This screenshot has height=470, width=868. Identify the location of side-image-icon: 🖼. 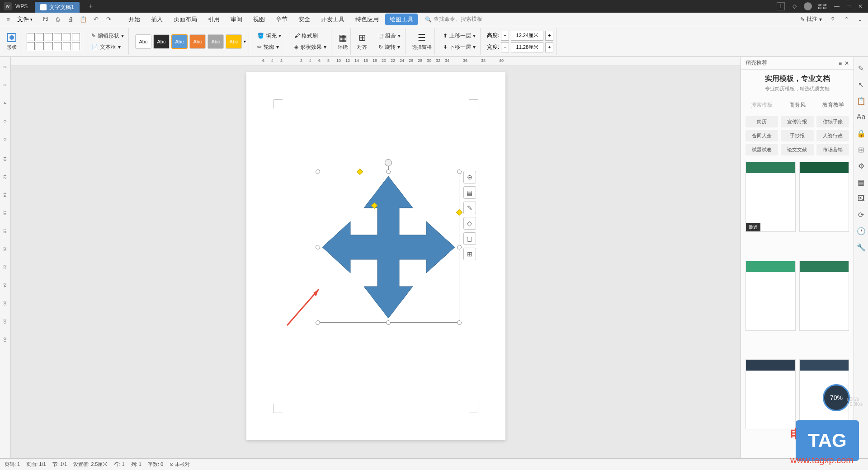
(861, 198).